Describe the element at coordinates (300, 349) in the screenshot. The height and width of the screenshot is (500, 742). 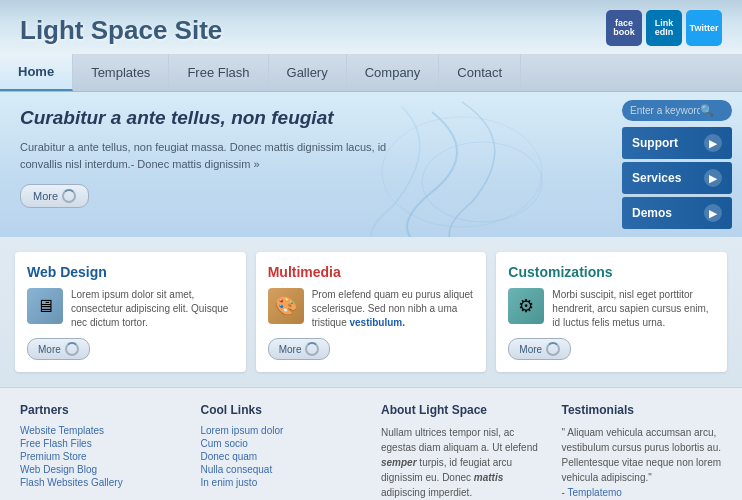
I see `card-multimedia-more: More` at that location.